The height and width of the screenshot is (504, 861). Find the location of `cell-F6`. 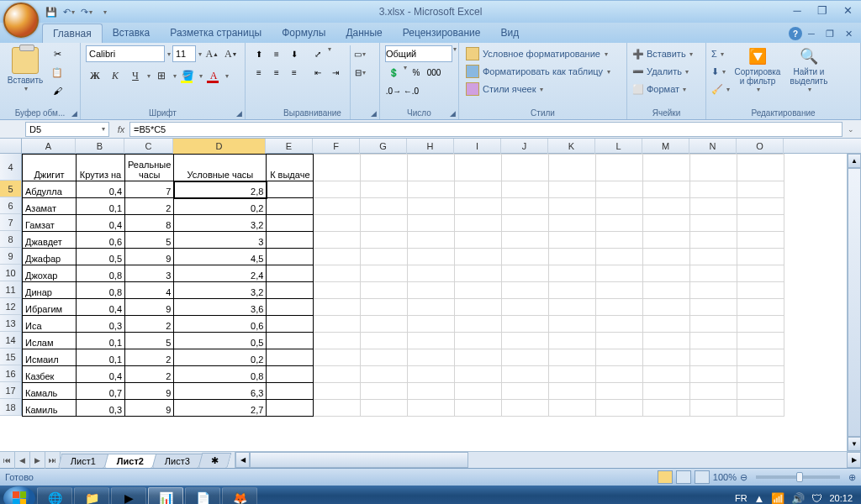

cell-F6 is located at coordinates (337, 207).